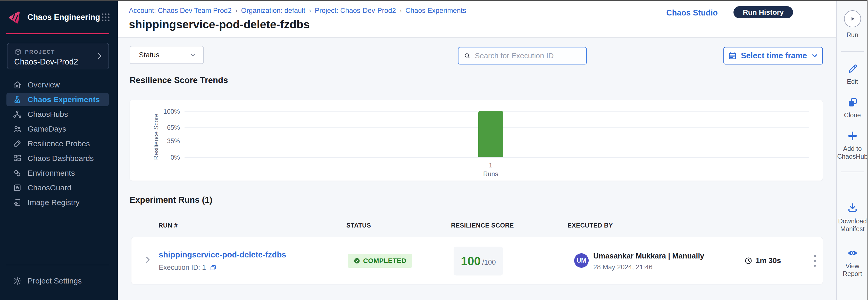 The height and width of the screenshot is (300, 868). Describe the element at coordinates (497, 158) in the screenshot. I see `gridline` at that location.